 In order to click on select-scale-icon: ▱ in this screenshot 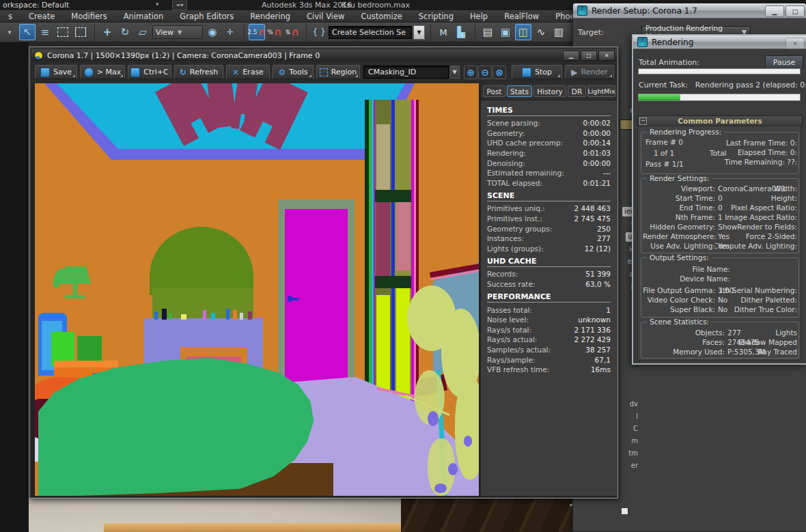, I will do `click(143, 32)`.